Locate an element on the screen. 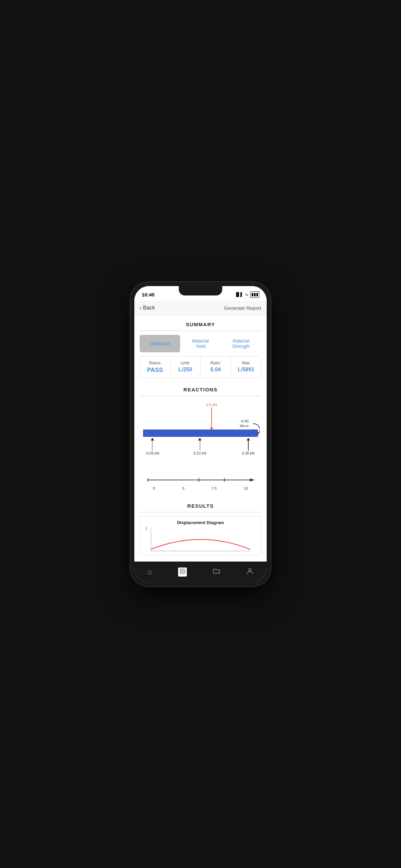 Image resolution: width=401 pixels, height=868 pixels. signal-icon: ▐▌▌ is located at coordinates (239, 294).